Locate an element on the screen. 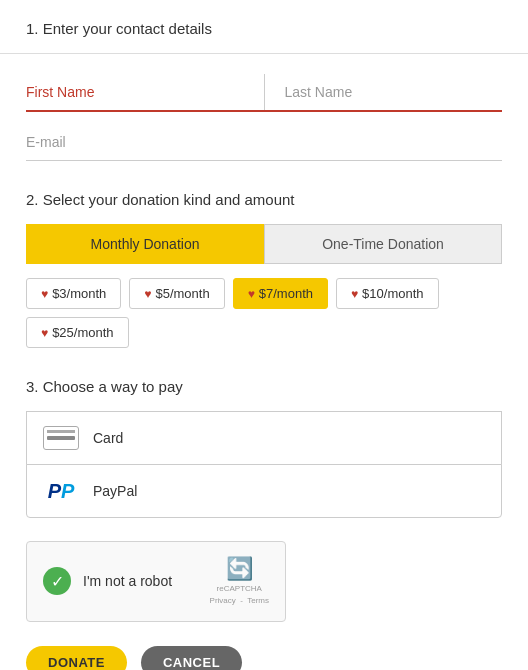 This screenshot has width=528, height=670. heart-icon-25: ♥ is located at coordinates (44, 333).